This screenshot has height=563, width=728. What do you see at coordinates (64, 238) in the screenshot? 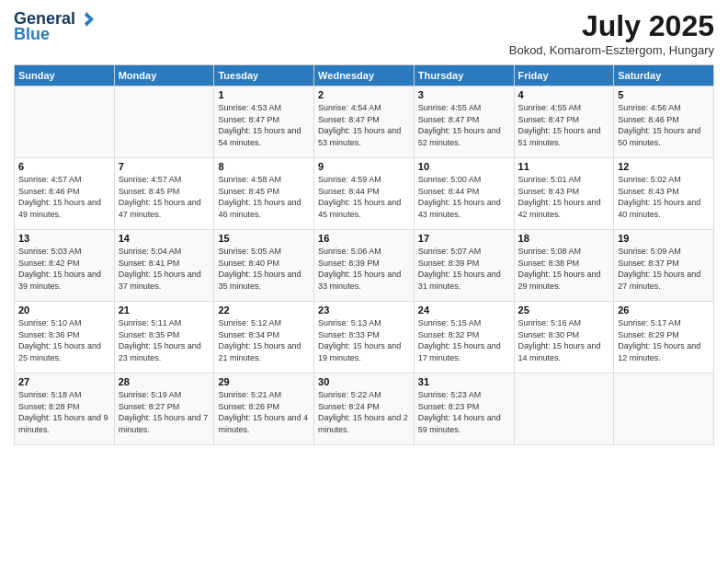
I see `day-number: 13` at bounding box center [64, 238].